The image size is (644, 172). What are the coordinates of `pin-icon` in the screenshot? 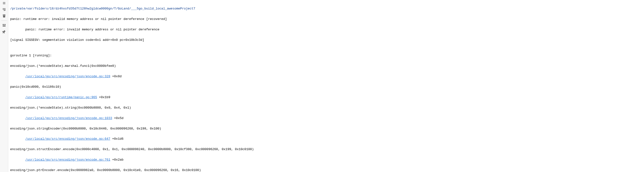 It's located at (4, 32).